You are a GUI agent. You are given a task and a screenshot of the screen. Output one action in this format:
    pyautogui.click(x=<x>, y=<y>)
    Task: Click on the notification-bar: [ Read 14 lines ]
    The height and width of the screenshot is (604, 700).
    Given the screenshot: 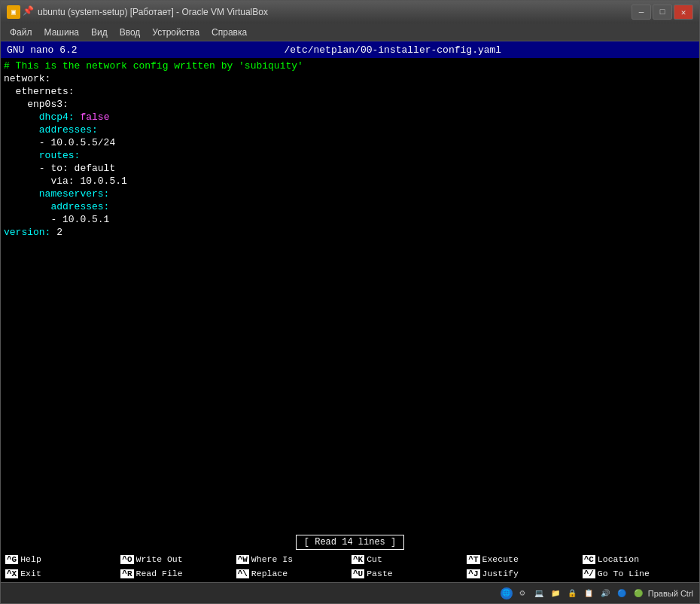 What is the action you would take?
    pyautogui.click(x=350, y=542)
    